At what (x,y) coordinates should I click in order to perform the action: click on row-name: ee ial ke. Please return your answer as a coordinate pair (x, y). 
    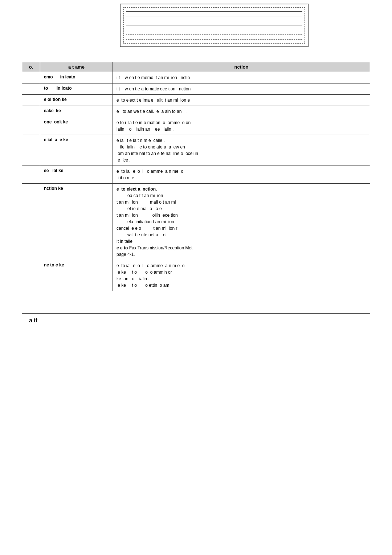
    Looking at the image, I should click on (77, 175).